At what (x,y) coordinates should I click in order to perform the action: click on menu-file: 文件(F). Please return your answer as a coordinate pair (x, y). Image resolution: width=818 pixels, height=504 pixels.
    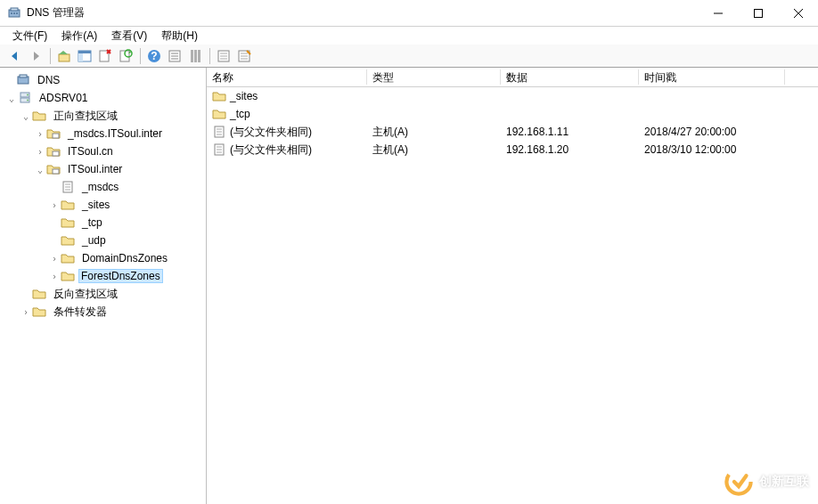
    Looking at the image, I should click on (30, 36).